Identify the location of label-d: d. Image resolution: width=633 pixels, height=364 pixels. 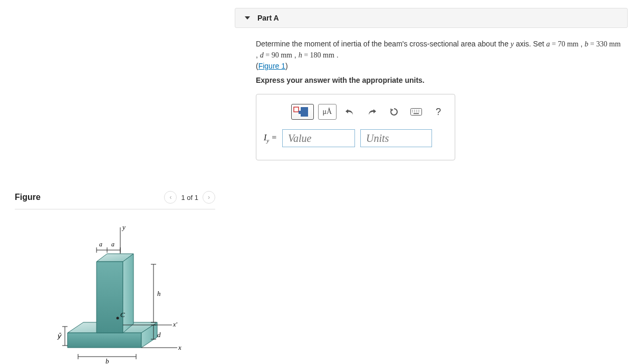
(159, 334).